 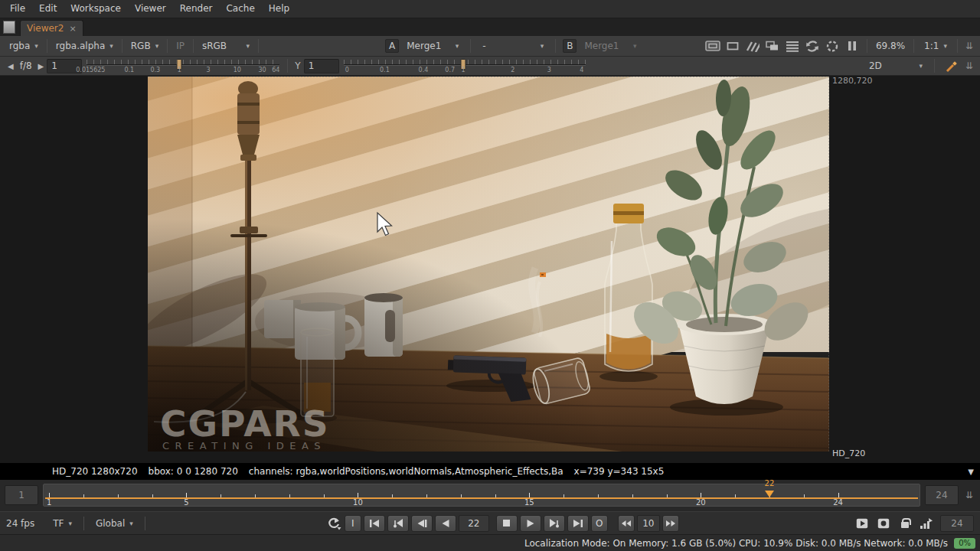 What do you see at coordinates (507, 523) in the screenshot?
I see `stop-button` at bounding box center [507, 523].